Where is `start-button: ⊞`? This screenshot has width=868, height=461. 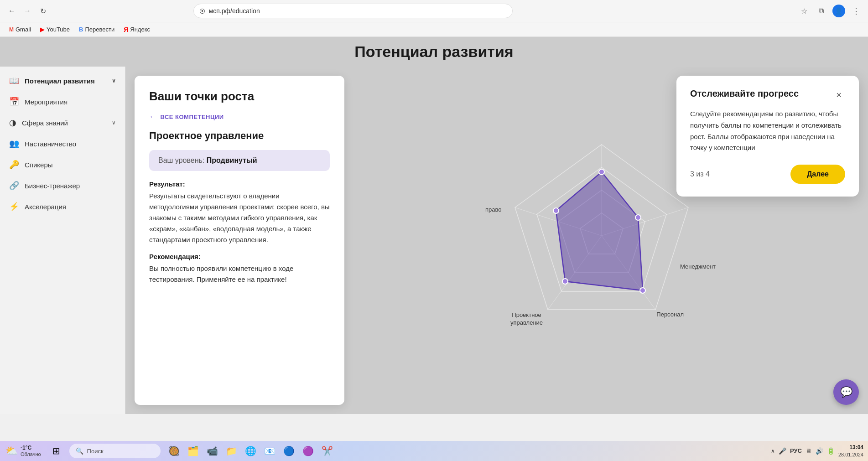
start-button: ⊞ is located at coordinates (57, 451).